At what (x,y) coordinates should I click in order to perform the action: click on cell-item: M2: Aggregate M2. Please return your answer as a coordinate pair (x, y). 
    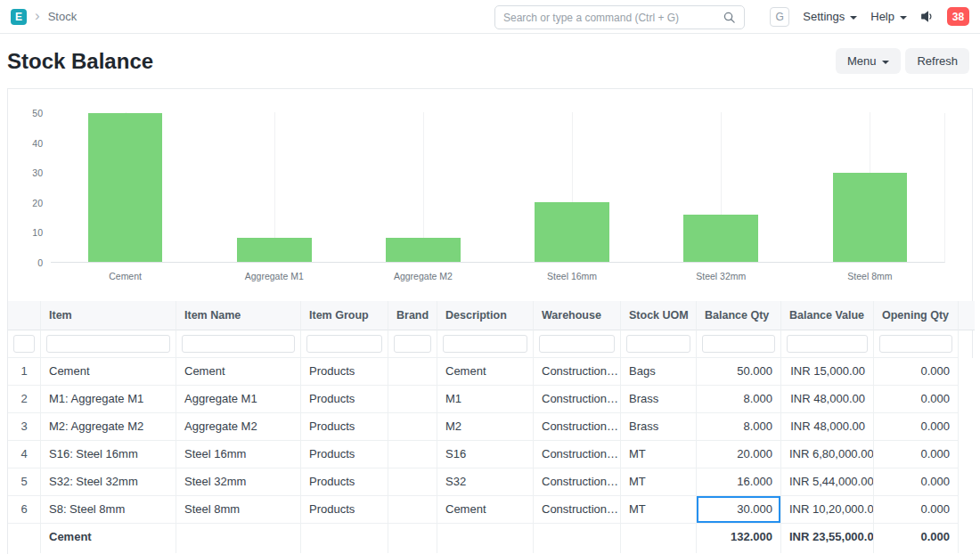
    Looking at the image, I should click on (109, 428).